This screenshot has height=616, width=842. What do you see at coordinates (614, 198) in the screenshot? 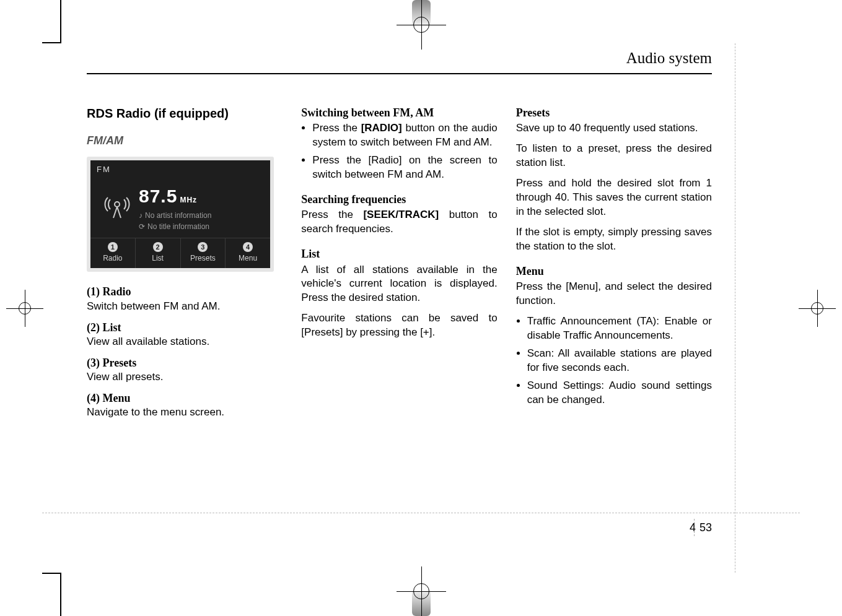
I see `para-presets-3: Press and hold the desired slot from 1 t…` at bounding box center [614, 198].